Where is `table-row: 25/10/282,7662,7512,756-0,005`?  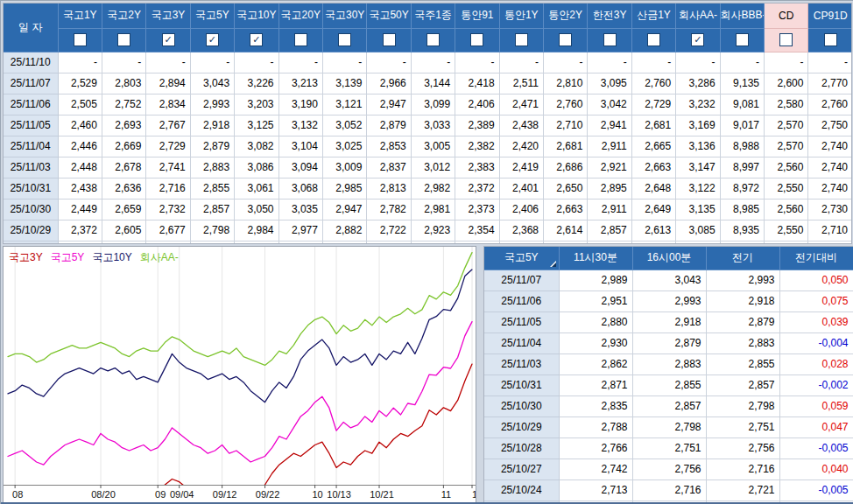 table-row: 25/10/282,7662,7512,756-0,005 is located at coordinates (669, 448).